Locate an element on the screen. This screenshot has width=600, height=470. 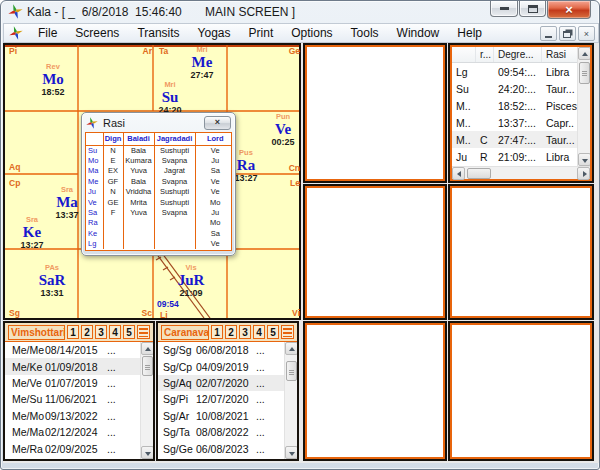
vimshottari-period-row: Me/Su11/06/2021... is located at coordinates (72, 399).